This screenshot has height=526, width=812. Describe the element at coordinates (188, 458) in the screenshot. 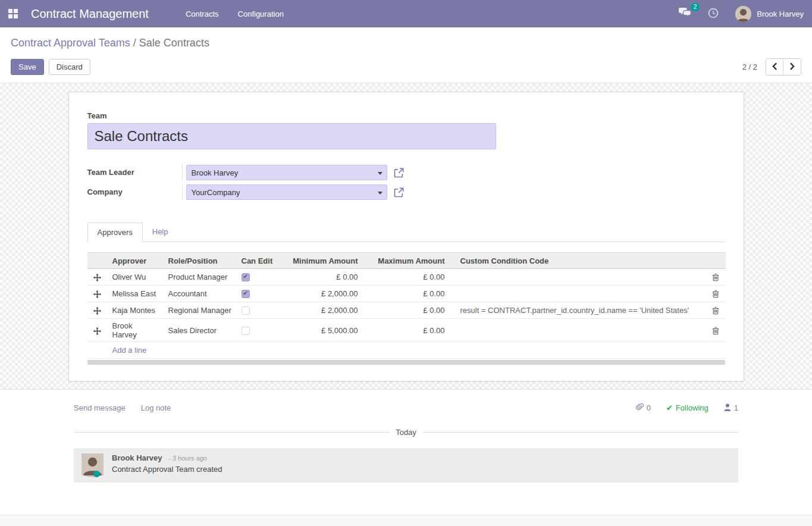

I see `message-timestamp: - 3 hours ago` at that location.